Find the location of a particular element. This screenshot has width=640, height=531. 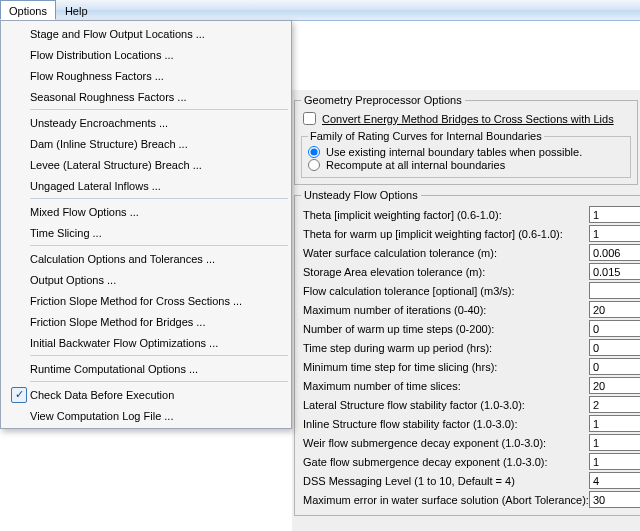

unsteady-row-label: Lateral Structure flow stability factor … is located at coordinates (445, 405).